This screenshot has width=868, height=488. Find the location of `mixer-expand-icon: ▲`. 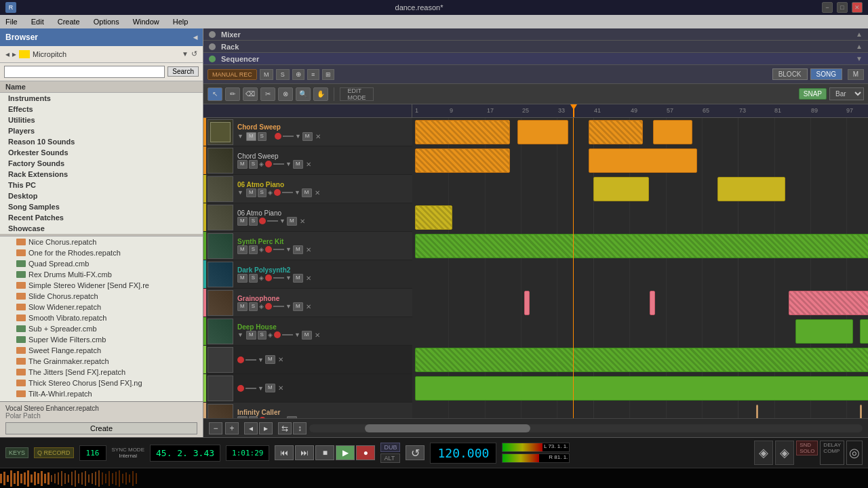

mixer-expand-icon: ▲ is located at coordinates (859, 34).